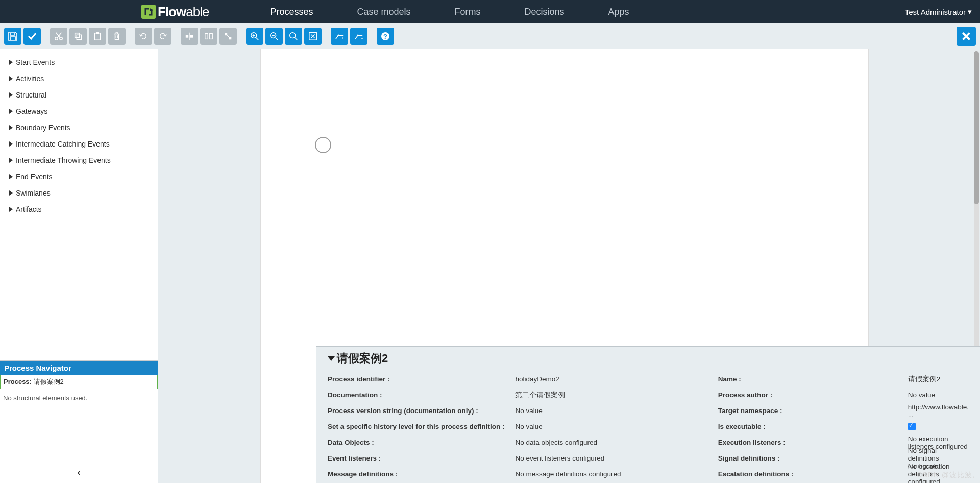 The height and width of the screenshot is (483, 980). Describe the element at coordinates (362, 358) in the screenshot. I see `properties-title-text: 请假案例2` at that location.